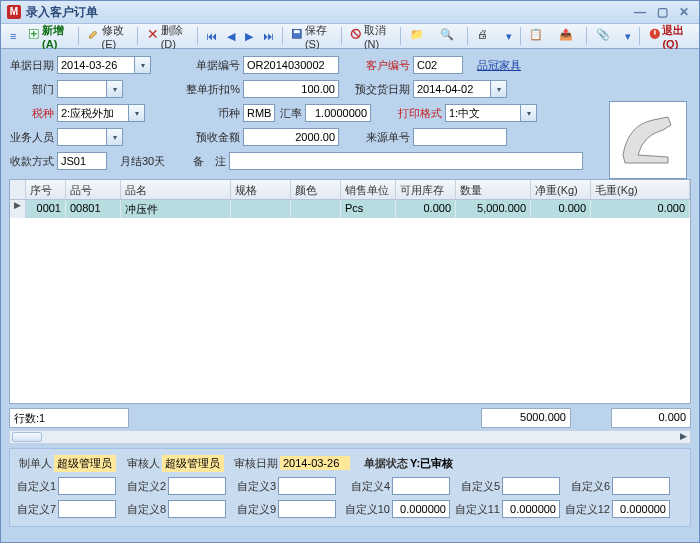 Image resolution: width=700 pixels, height=543 pixels. Describe the element at coordinates (259, 113) in the screenshot. I see `currency-input` at that location.